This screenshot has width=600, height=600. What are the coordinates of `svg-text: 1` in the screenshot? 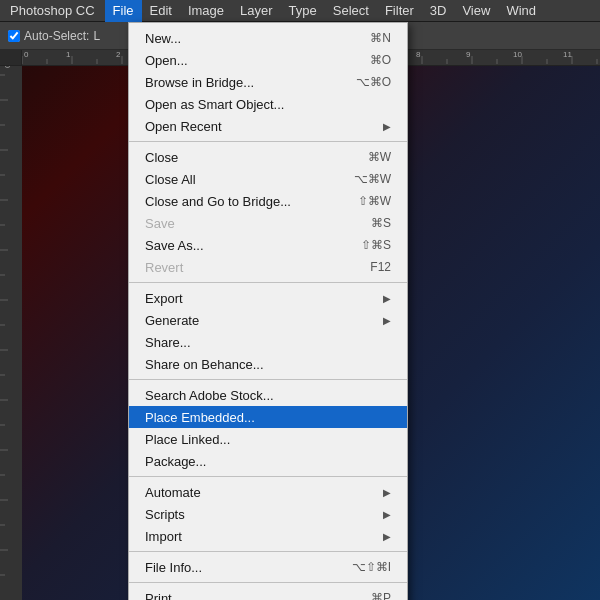 It's located at (68, 54).